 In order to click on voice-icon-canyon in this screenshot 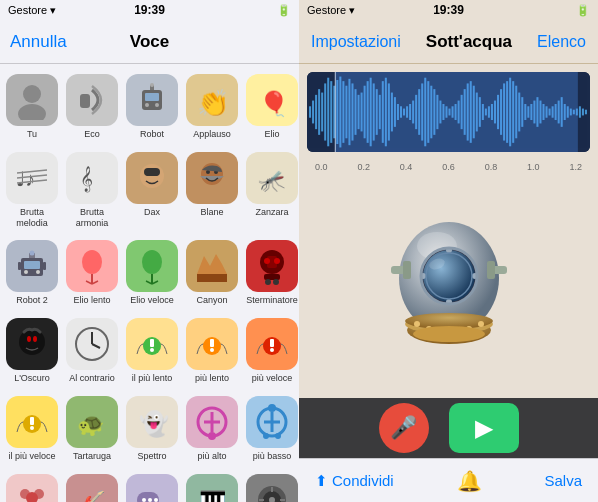, I will do `click(212, 266)`.